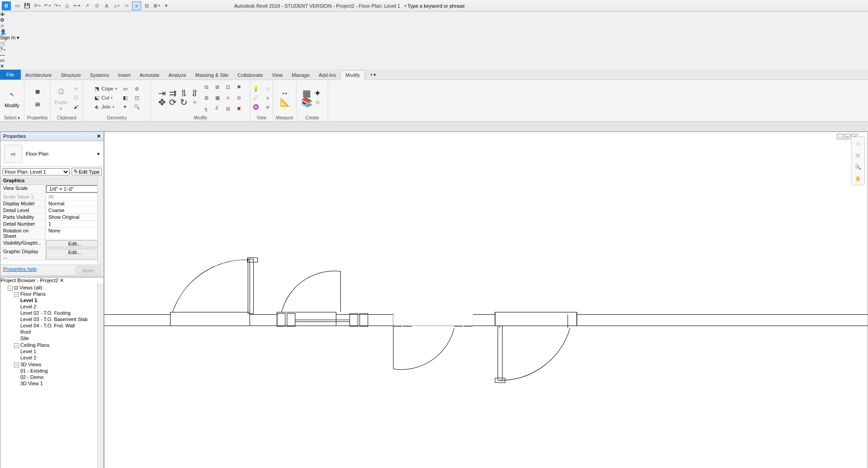  Describe the element at coordinates (239, 109) in the screenshot. I see `delete2-icon: ✖` at that location.